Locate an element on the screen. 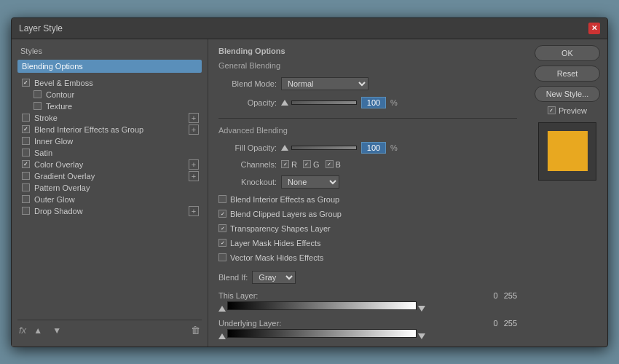  fill-opacity-slider-wrapper is located at coordinates (319, 148).